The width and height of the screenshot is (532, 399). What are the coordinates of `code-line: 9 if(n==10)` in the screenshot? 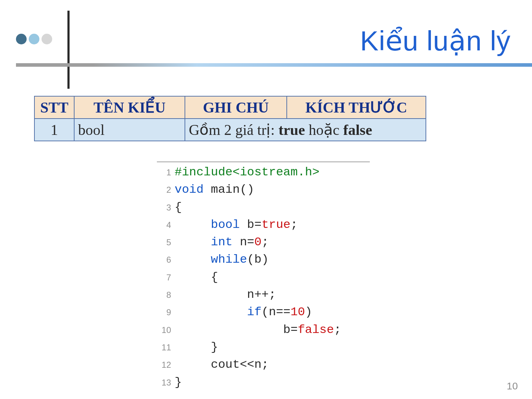 It's located at (263, 312).